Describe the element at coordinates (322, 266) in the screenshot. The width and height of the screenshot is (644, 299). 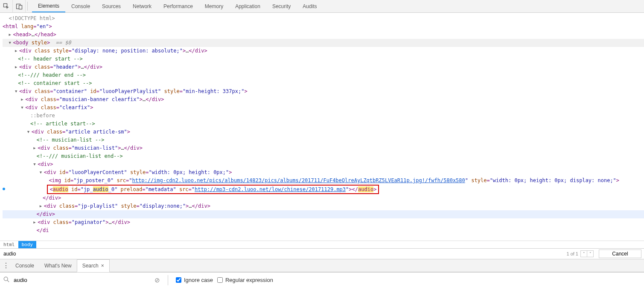
I see `drawer-tabs: ⋮ Console What's New Search×` at that location.